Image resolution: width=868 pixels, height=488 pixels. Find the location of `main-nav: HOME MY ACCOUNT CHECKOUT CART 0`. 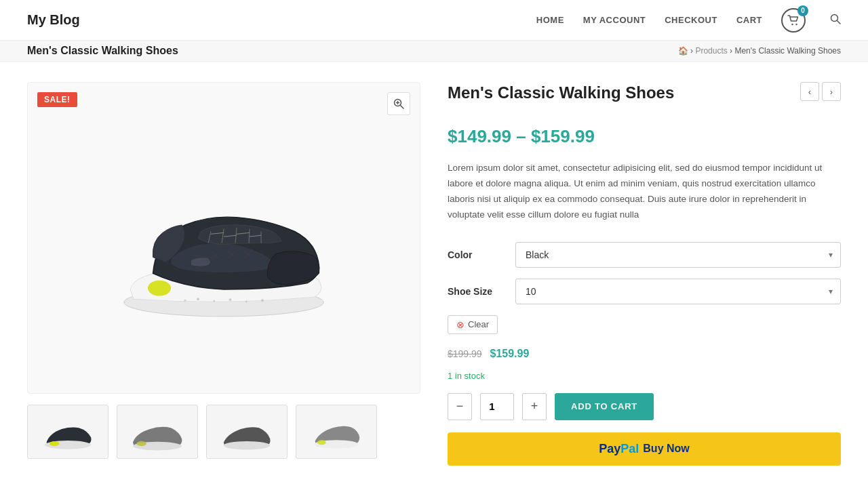

main-nav: HOME MY ACCOUNT CHECKOUT CART 0 is located at coordinates (689, 20).